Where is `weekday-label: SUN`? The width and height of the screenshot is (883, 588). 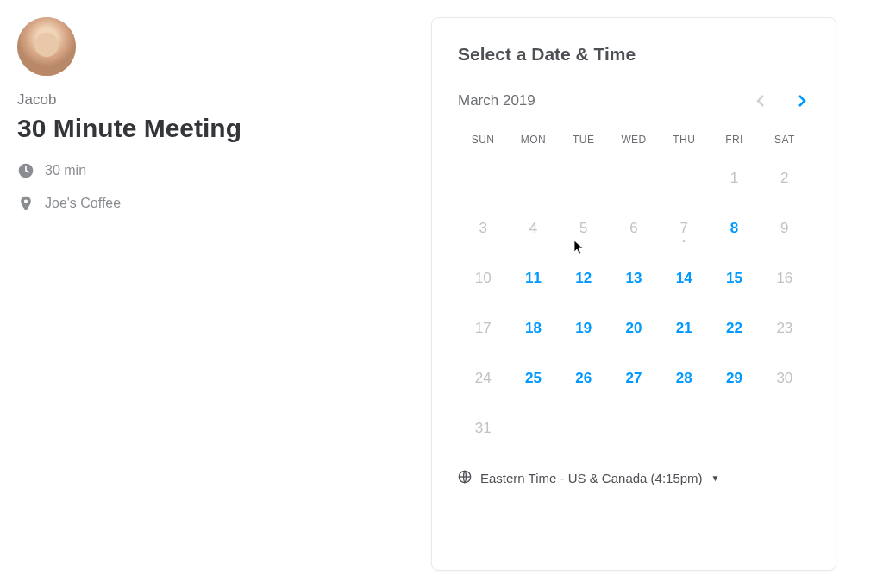 weekday-label: SUN is located at coordinates (483, 140).